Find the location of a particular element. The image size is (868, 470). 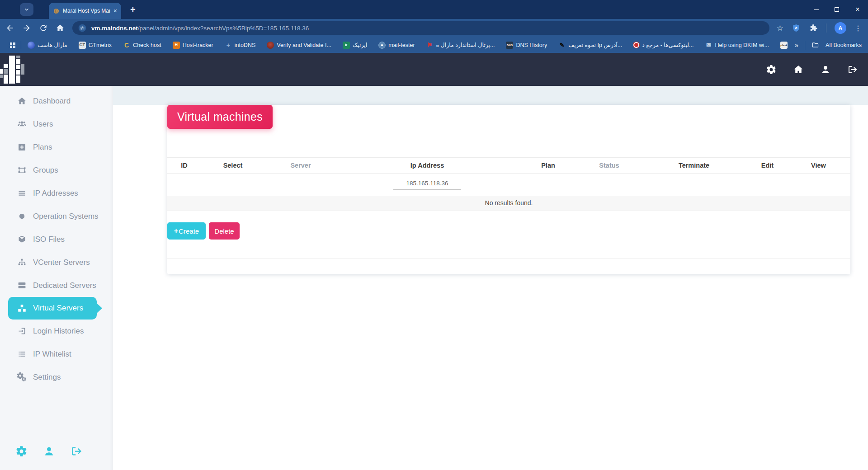

footer-logout-icon is located at coordinates (77, 451).